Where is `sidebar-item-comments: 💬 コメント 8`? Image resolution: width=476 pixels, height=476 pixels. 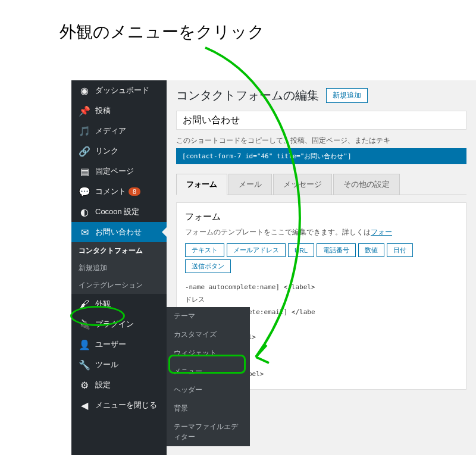 sidebar-item-comments: 💬 コメント 8 is located at coordinates (119, 192).